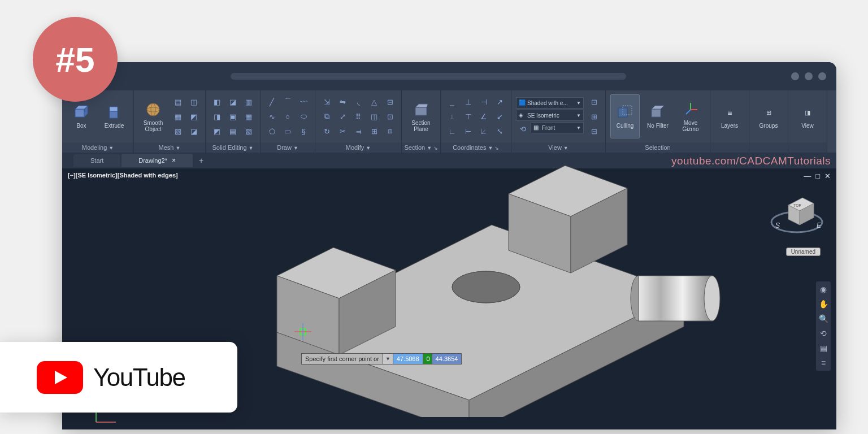 The height and width of the screenshot is (434, 868). What do you see at coordinates (233, 131) in the screenshot?
I see `se-6: ▤` at bounding box center [233, 131].